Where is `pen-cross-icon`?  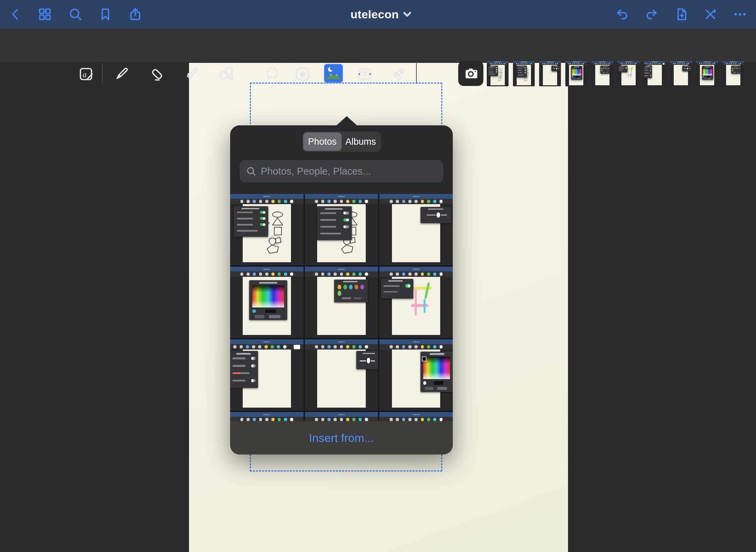 pen-cross-icon is located at coordinates (710, 14).